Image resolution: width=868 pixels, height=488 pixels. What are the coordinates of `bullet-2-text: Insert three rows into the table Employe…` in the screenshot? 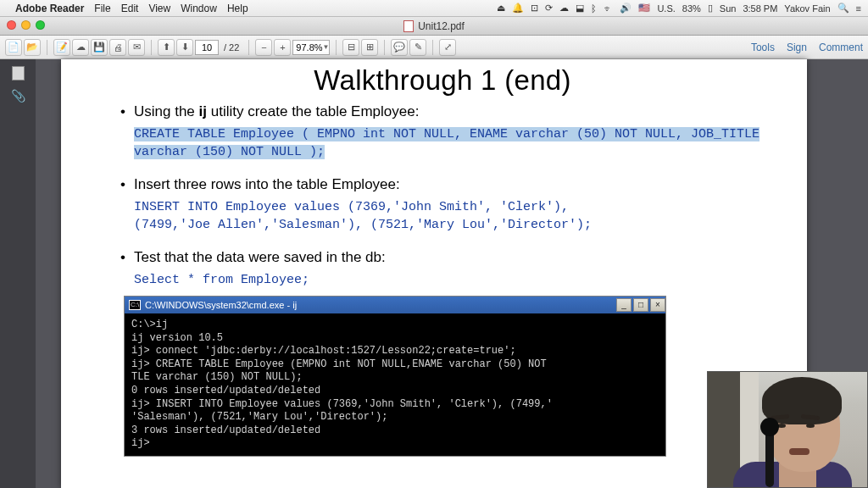 It's located at (267, 185).